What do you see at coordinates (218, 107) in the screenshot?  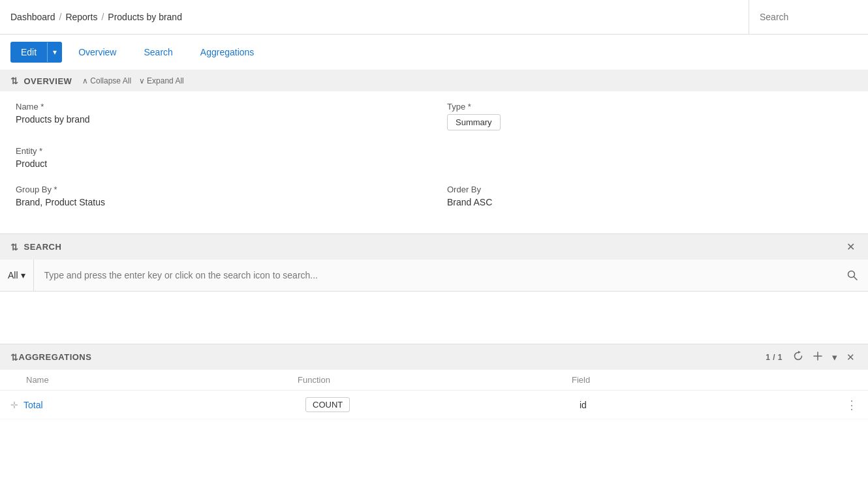 I see `name-label: Name *` at bounding box center [218, 107].